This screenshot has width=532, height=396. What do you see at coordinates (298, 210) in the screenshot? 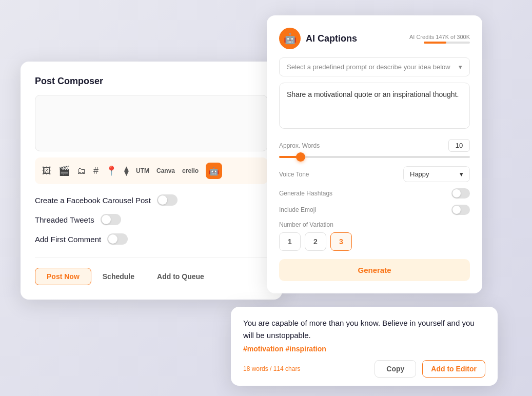
I see `include-emoji-label: Include Emoji` at bounding box center [298, 210].